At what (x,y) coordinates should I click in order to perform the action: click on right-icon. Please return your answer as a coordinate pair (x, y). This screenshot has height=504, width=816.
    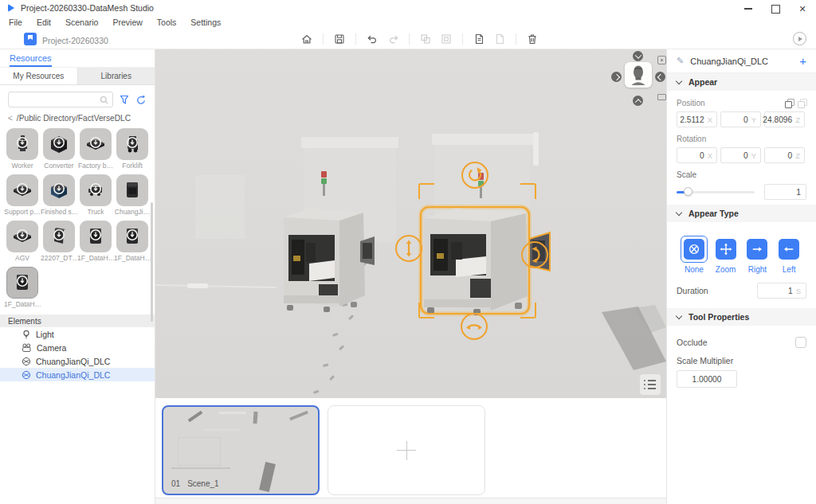
    Looking at the image, I should click on (757, 249).